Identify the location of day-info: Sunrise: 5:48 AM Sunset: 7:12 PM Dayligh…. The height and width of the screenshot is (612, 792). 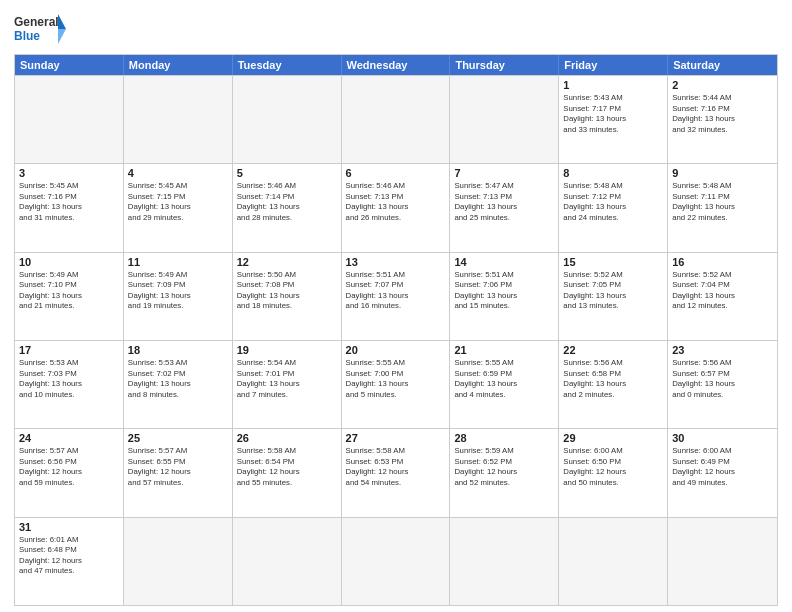
(613, 202).